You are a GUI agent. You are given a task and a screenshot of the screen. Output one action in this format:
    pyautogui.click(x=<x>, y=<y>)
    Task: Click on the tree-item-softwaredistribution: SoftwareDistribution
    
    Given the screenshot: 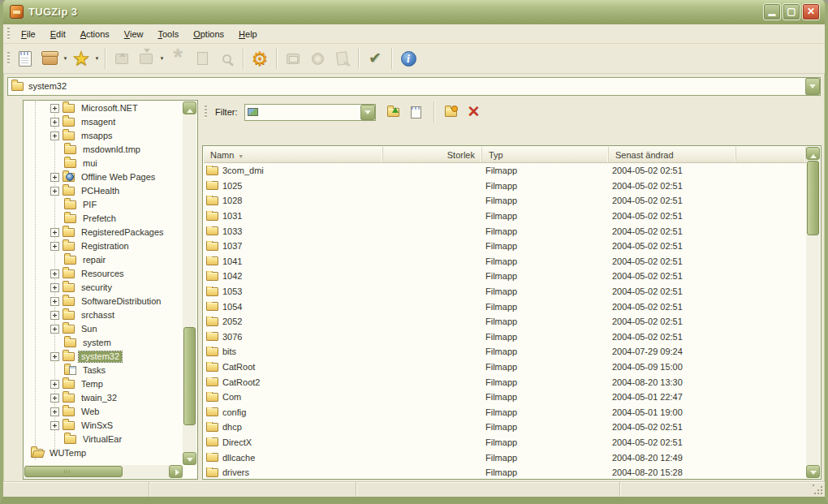 What is the action you would take?
    pyautogui.click(x=104, y=302)
    